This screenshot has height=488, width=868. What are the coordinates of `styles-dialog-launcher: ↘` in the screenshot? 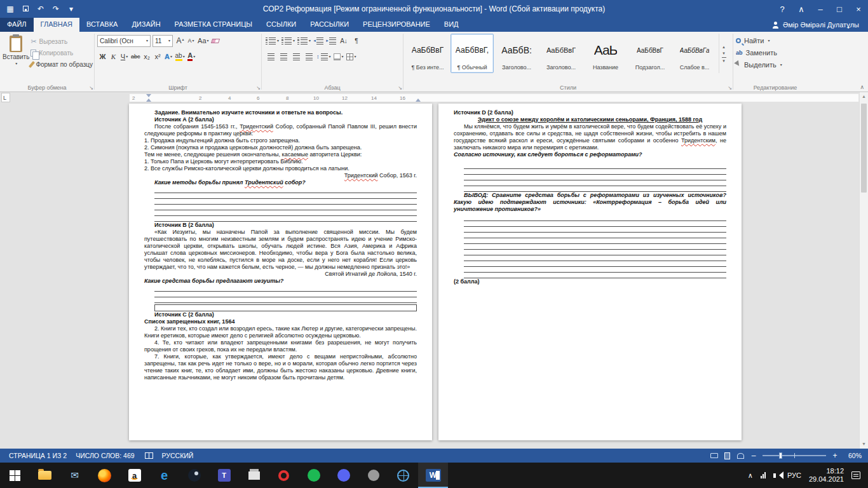 It's located at (729, 88).